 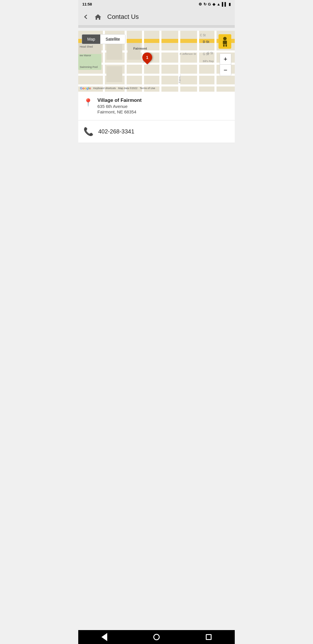 What do you see at coordinates (86, 17) in the screenshot?
I see `back-arrow-icon` at bounding box center [86, 17].